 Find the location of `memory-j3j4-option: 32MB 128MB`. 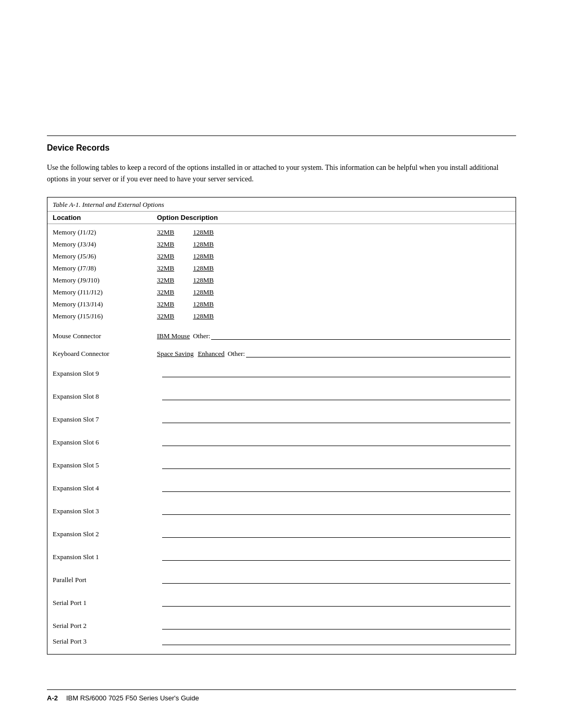

memory-j3j4-option: 32MB 128MB is located at coordinates (334, 244).